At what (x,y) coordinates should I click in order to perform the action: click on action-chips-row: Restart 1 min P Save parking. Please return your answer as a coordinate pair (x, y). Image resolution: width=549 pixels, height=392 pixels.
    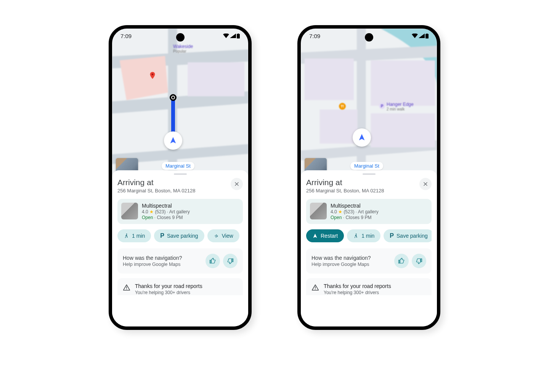
    Looking at the image, I should click on (369, 236).